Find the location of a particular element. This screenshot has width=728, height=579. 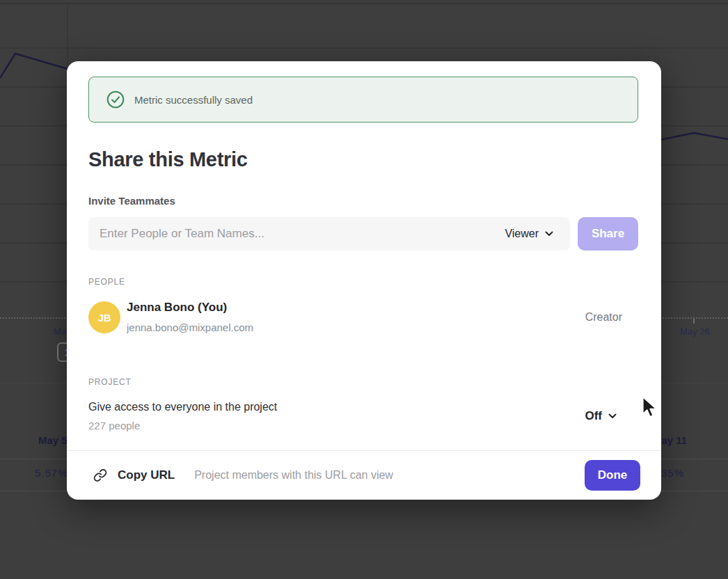

mouse-cursor is located at coordinates (651, 407).